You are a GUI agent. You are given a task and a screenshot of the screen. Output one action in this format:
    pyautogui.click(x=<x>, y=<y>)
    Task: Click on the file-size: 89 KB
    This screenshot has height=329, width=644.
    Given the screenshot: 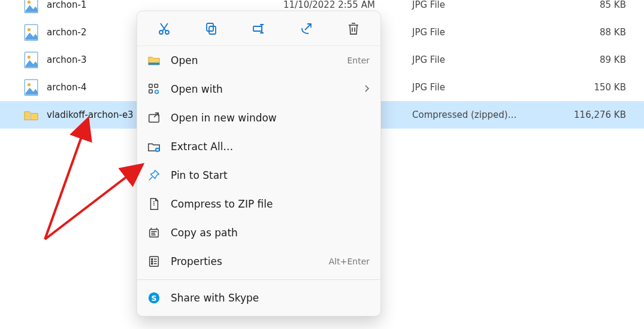 What is the action you would take?
    pyautogui.click(x=597, y=60)
    